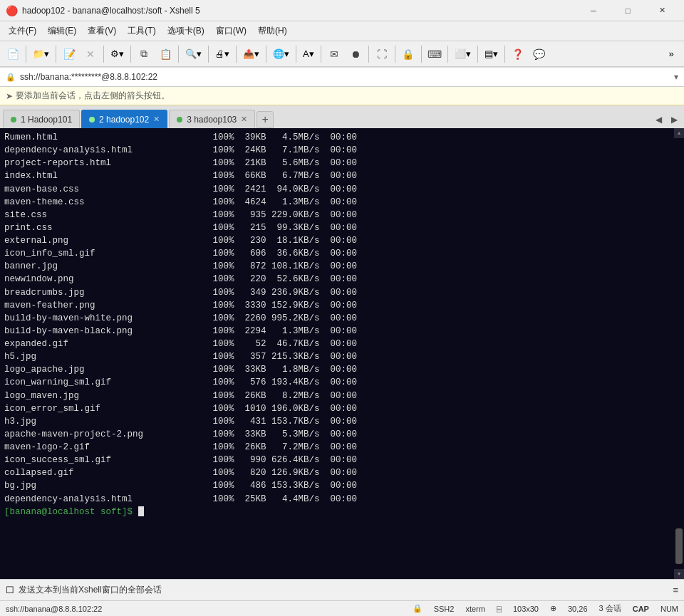  Describe the element at coordinates (343, 590) in the screenshot. I see `bottombar-text: 发送文本到当前Xshell窗口的全部会话` at that location.